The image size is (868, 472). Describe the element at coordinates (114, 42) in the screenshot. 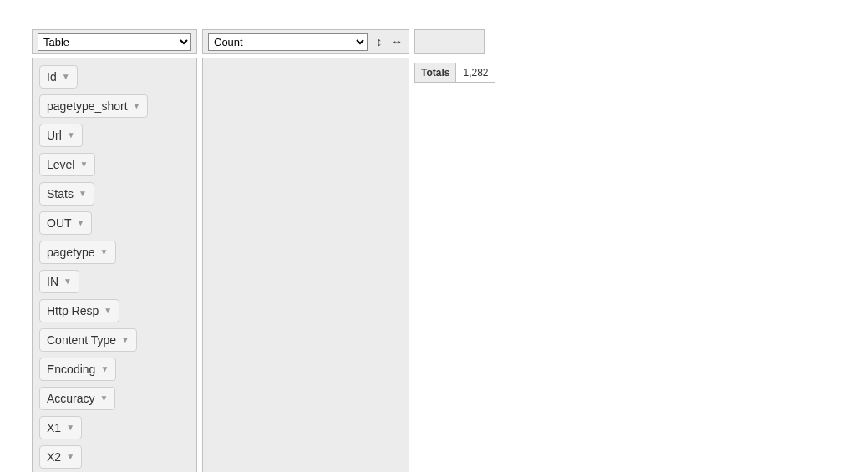

I see `renderer-cell: Table` at that location.